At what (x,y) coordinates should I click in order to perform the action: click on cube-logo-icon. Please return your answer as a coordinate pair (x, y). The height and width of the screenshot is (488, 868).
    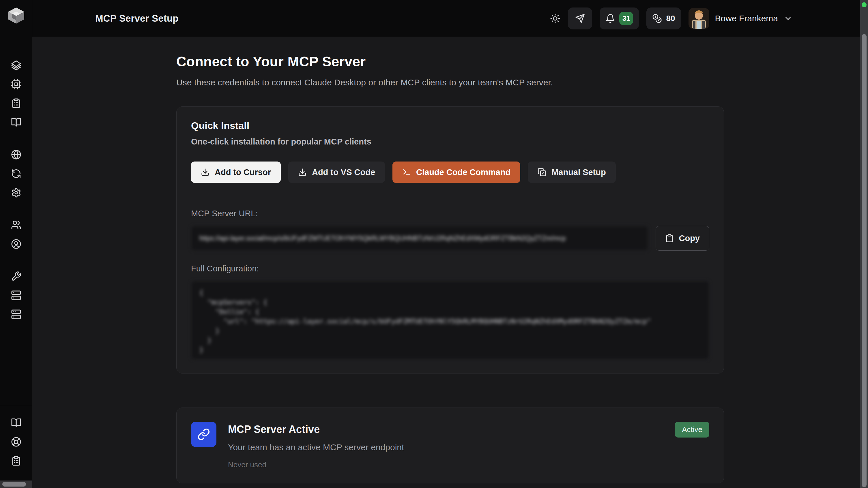
    Looking at the image, I should click on (16, 15).